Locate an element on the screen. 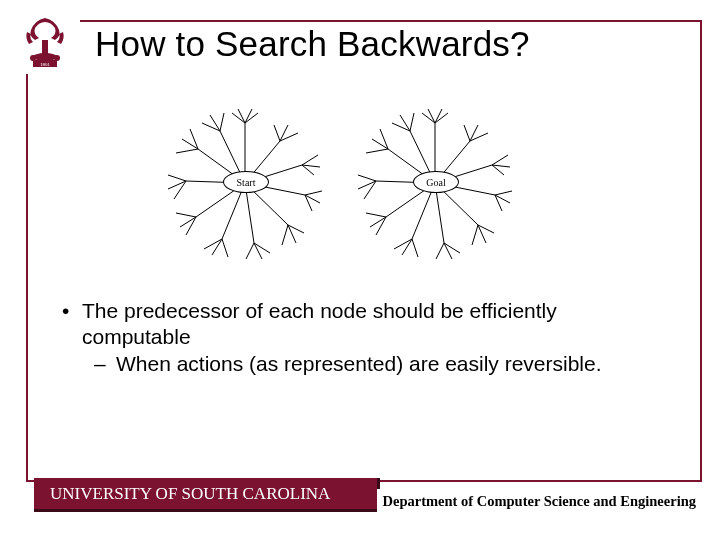 This screenshot has height=540, width=720. bullet-sub-text: When actions (as represented) are easily… is located at coordinates (359, 364).